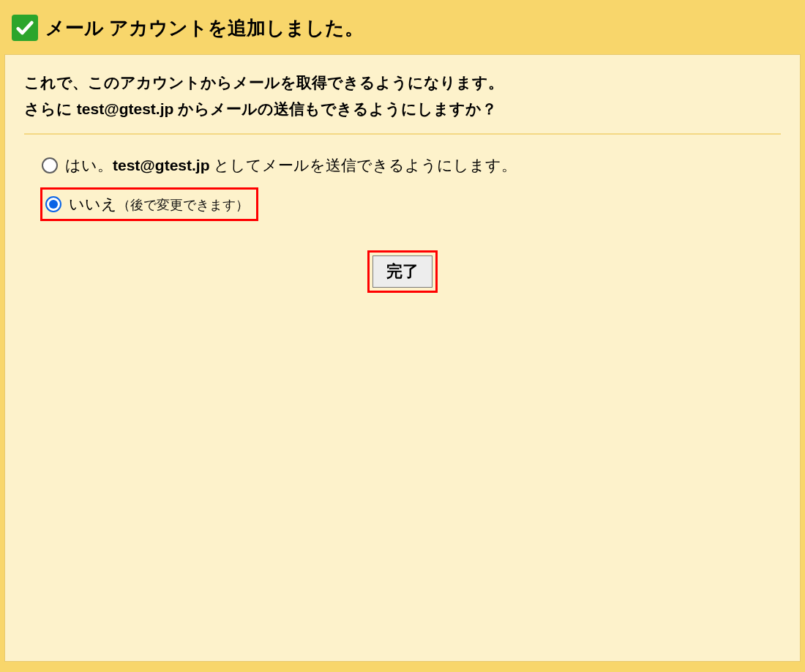  What do you see at coordinates (402, 272) in the screenshot?
I see `button-container: 完了` at bounding box center [402, 272].